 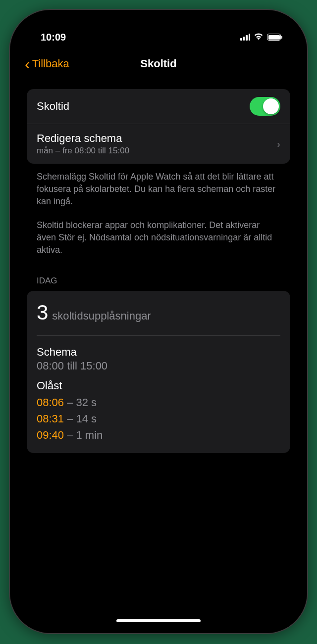 What do you see at coordinates (271, 106) in the screenshot?
I see `toggle-knob` at bounding box center [271, 106].